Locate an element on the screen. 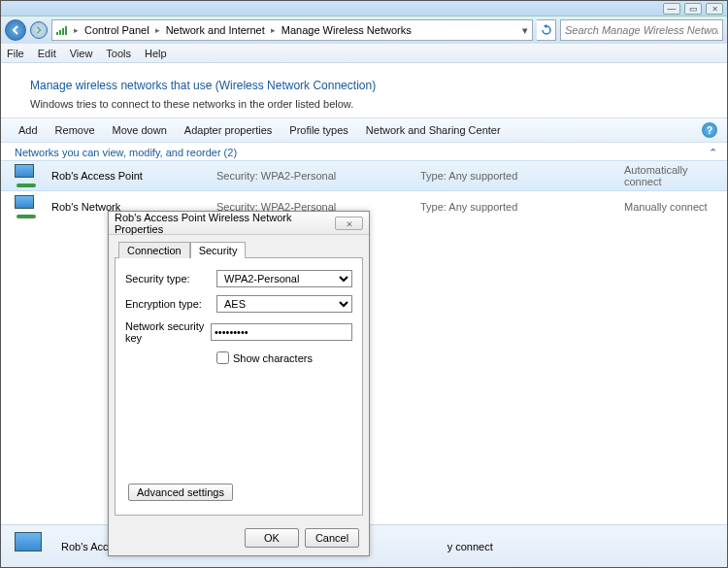 The height and width of the screenshot is (568, 728). network-connect-mode: Manually connect is located at coordinates (671, 207).